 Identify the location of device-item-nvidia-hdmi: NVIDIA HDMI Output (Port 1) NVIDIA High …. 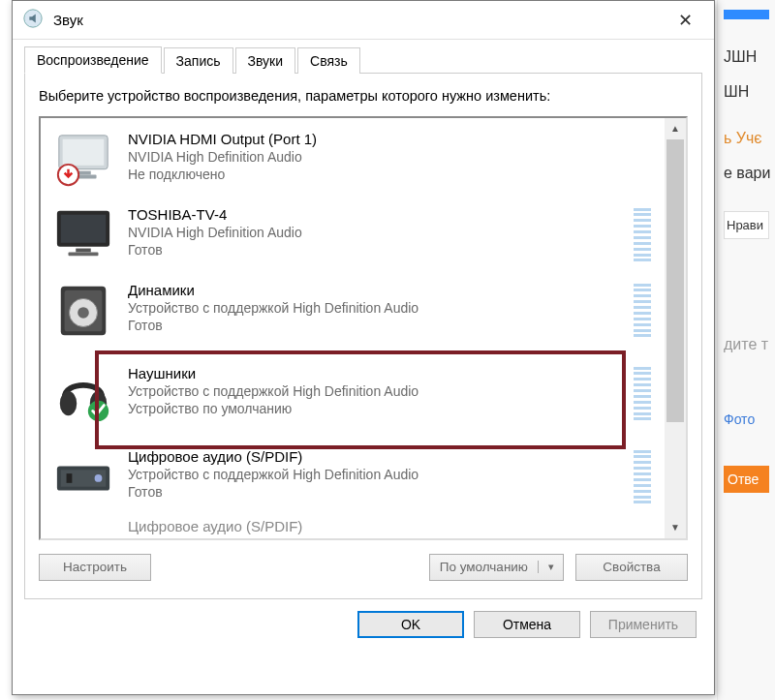
(353, 160).